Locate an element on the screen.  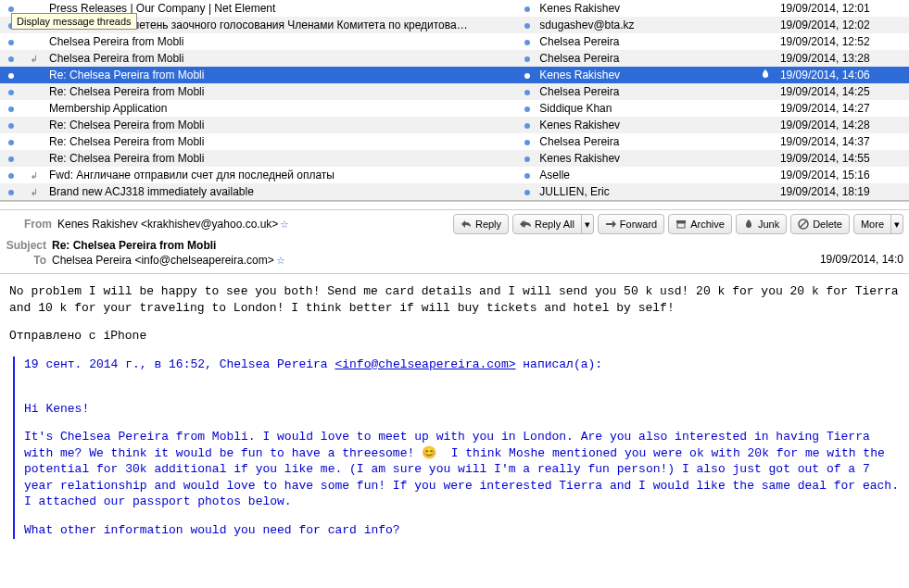
quote-paragraph: Hi Kenes! is located at coordinates (461, 409).